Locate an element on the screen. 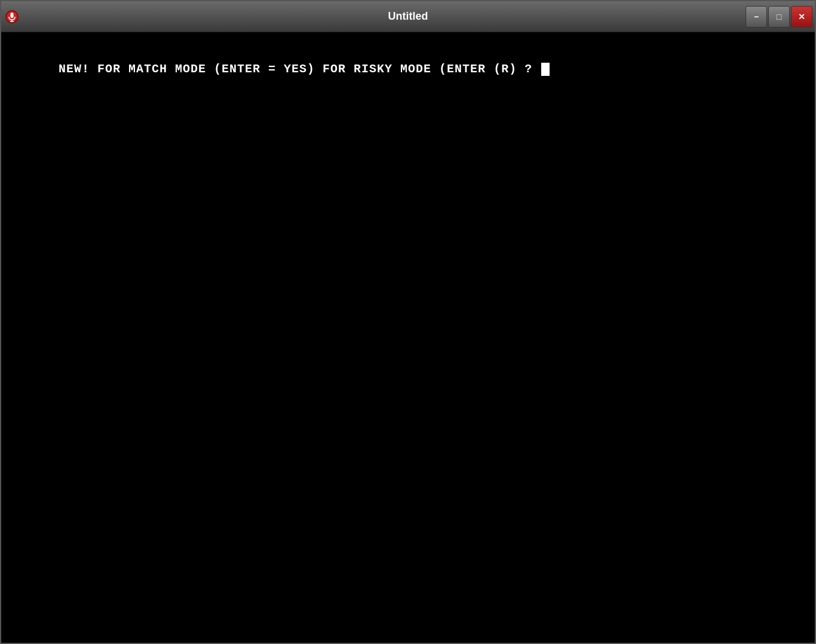 The width and height of the screenshot is (816, 644). app-icon is located at coordinates (12, 17).